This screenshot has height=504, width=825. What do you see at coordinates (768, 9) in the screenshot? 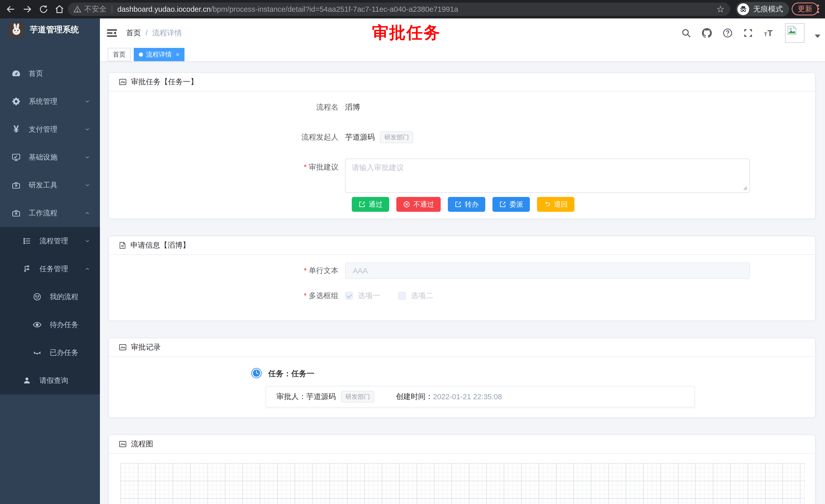
I see `incognito-label: 无痕模式` at bounding box center [768, 9].